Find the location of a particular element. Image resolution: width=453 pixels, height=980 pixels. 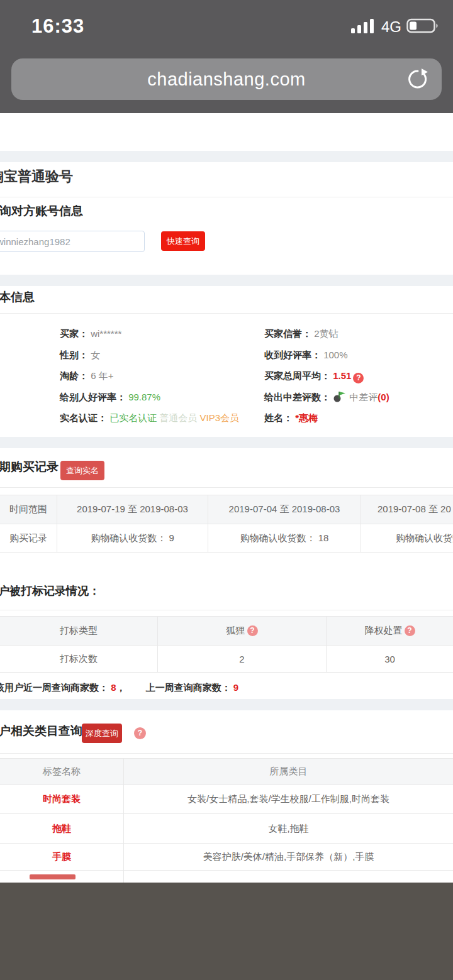

deep-query-button: 深度查询 is located at coordinates (102, 733).